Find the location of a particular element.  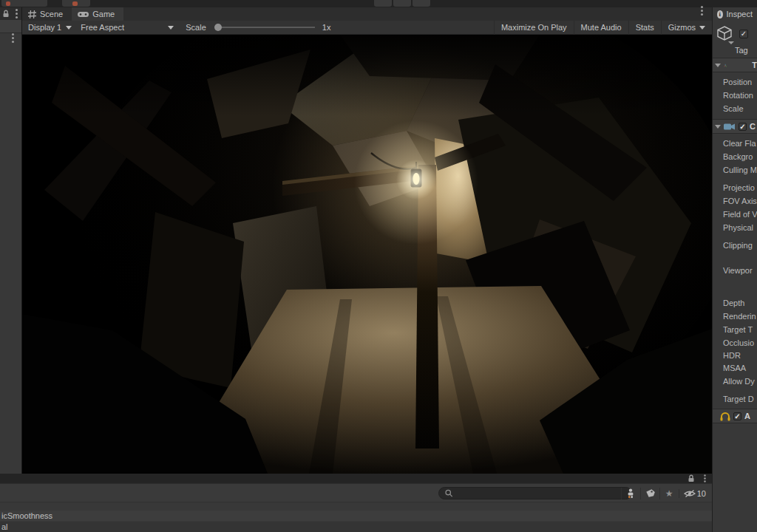

rendering-path-label: Renderin is located at coordinates (739, 316).